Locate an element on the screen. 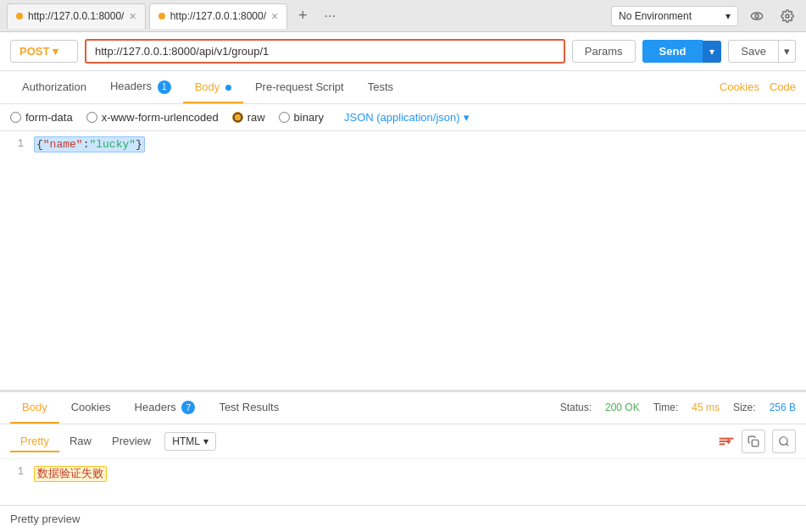 This screenshot has width=806, height=532. resp-tab-test-results: Test Results is located at coordinates (249, 408).